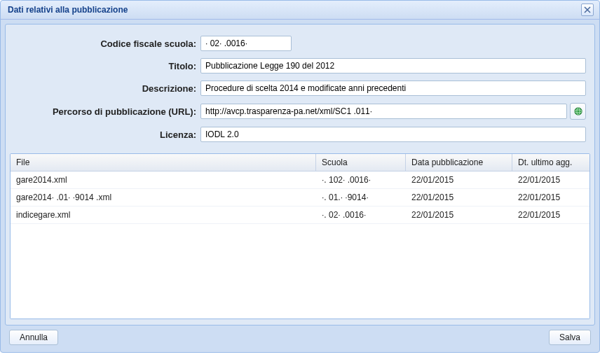  Describe the element at coordinates (300, 43) in the screenshot. I see `row-codice-fiscale: Codice fiscale scuola:` at that location.